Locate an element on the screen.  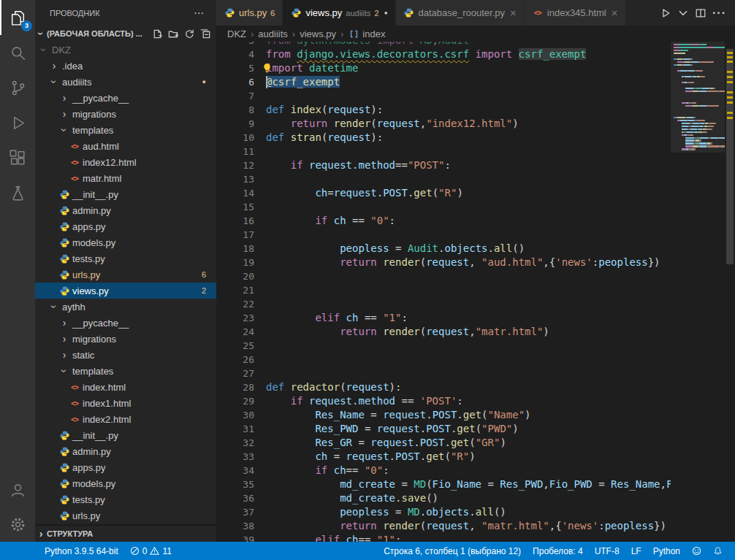
code-line-19: 19 return render(request, "aud.html",{'n… is located at coordinates (443, 263).